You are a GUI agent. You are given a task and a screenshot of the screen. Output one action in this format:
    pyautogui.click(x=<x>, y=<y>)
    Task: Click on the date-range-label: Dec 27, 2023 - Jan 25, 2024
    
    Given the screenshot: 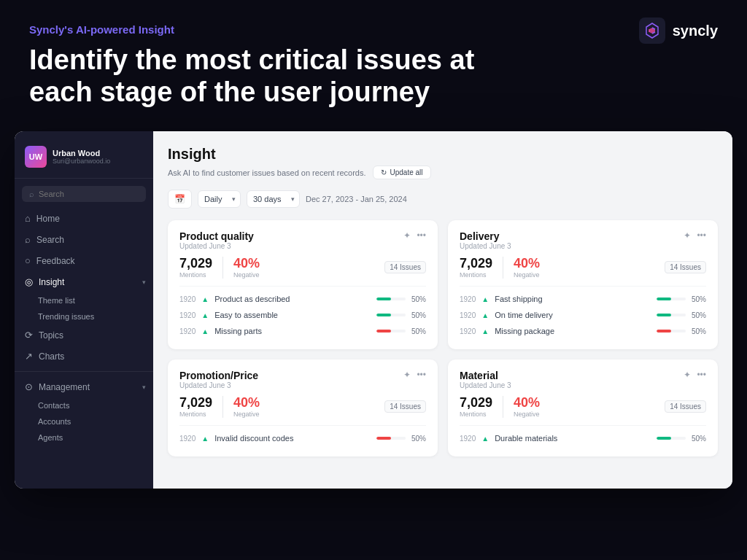 What is the action you would take?
    pyautogui.click(x=356, y=199)
    